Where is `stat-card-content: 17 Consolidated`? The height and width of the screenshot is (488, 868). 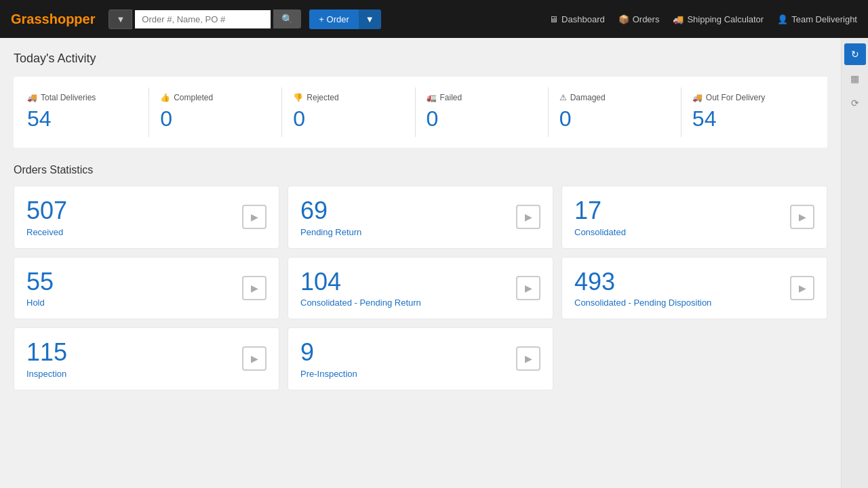 stat-card-content: 17 Consolidated is located at coordinates (600, 217).